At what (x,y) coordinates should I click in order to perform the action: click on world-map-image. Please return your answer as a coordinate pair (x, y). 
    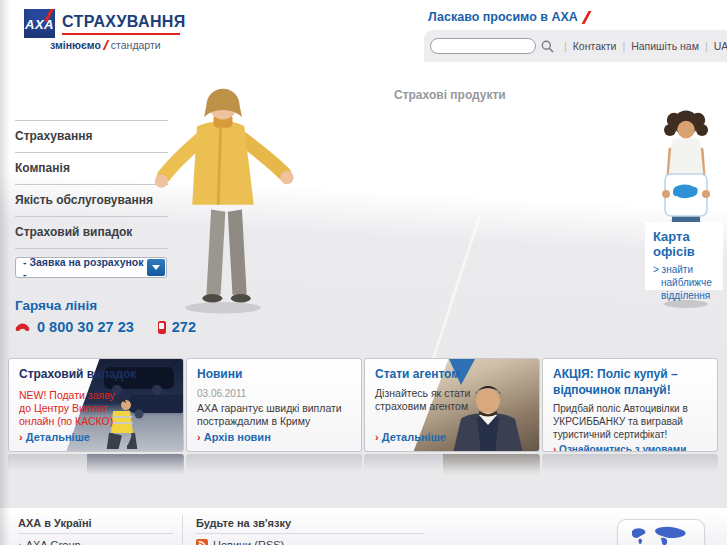
    Looking at the image, I should click on (661, 535).